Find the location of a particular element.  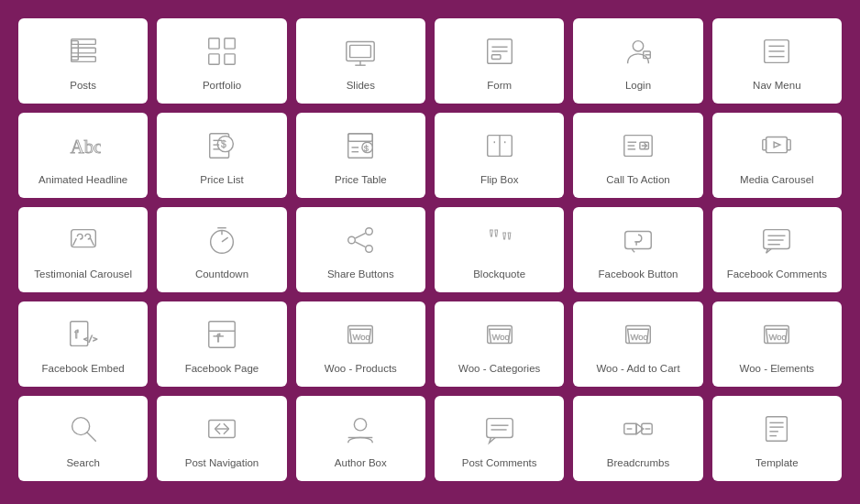

widget-card-facebook-button: Facebook Button is located at coordinates (638, 249).